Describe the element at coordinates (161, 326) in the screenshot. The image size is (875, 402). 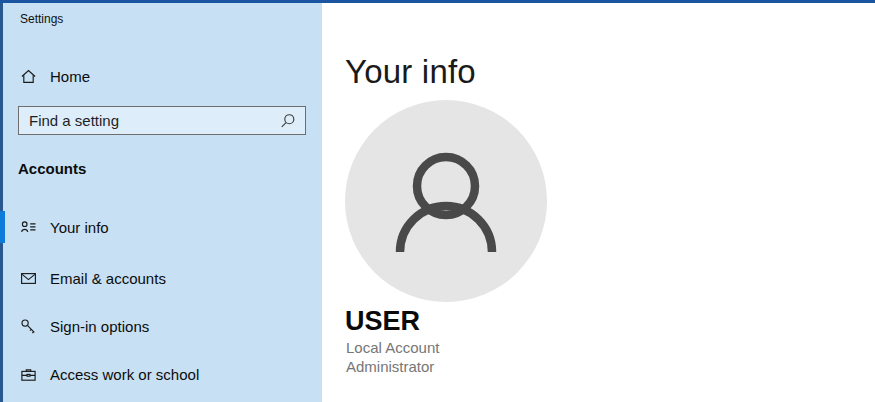
I see `sidebar-item-sign-in-options: Sign-in options` at that location.